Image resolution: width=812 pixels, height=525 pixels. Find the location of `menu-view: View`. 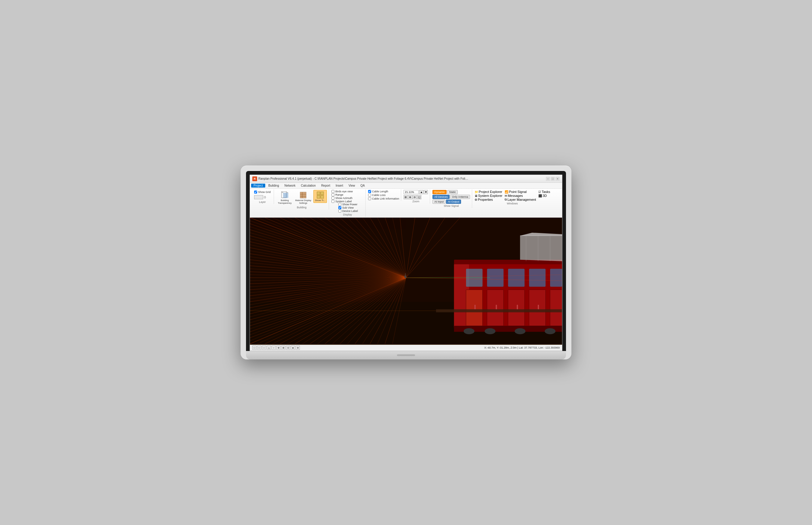

menu-view: View is located at coordinates (352, 185).